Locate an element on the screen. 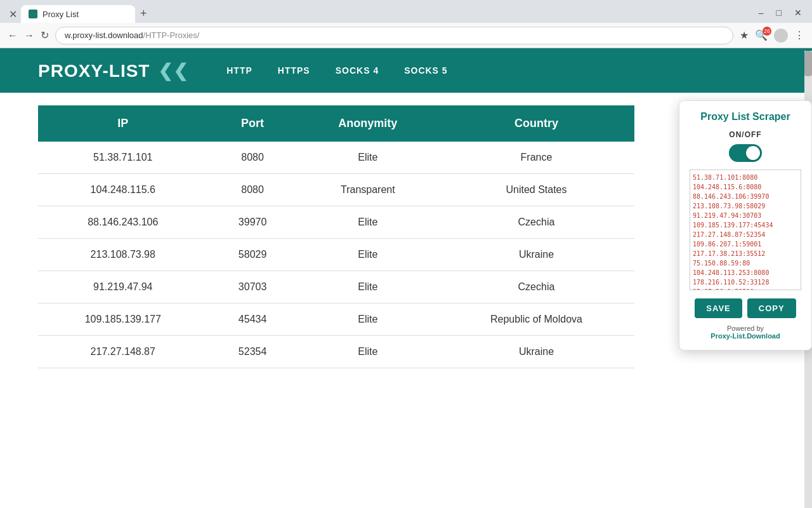 The height and width of the screenshot is (508, 812). scraper-popup: Proxy List Scraper ON/OFF SAVE COPY Powe… is located at coordinates (745, 225).